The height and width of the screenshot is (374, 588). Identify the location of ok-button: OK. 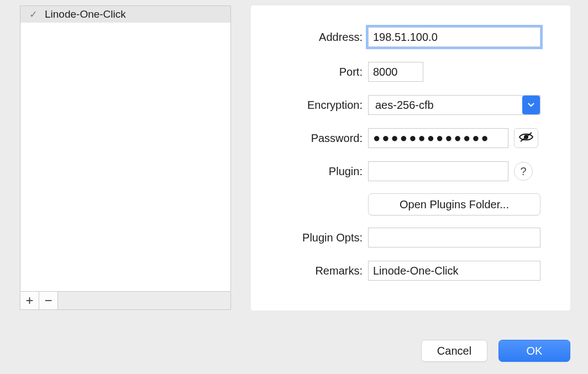
(534, 351).